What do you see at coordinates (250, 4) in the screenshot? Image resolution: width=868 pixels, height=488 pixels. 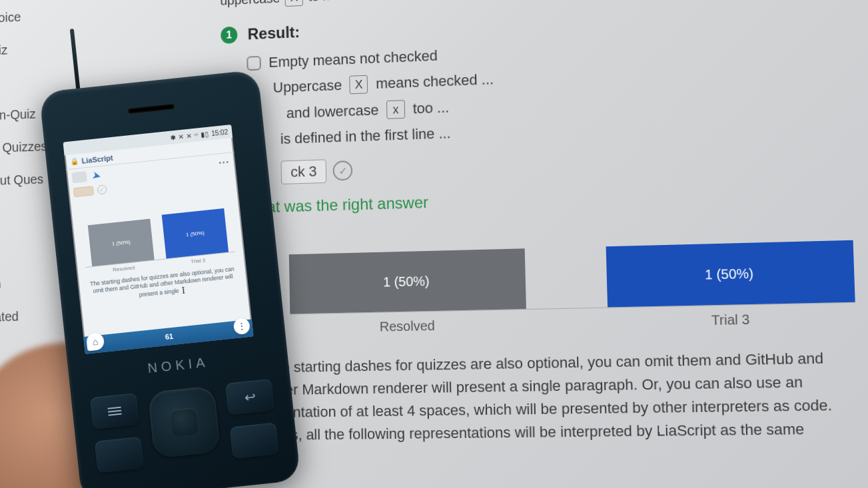 I see `text: uppercase` at bounding box center [250, 4].